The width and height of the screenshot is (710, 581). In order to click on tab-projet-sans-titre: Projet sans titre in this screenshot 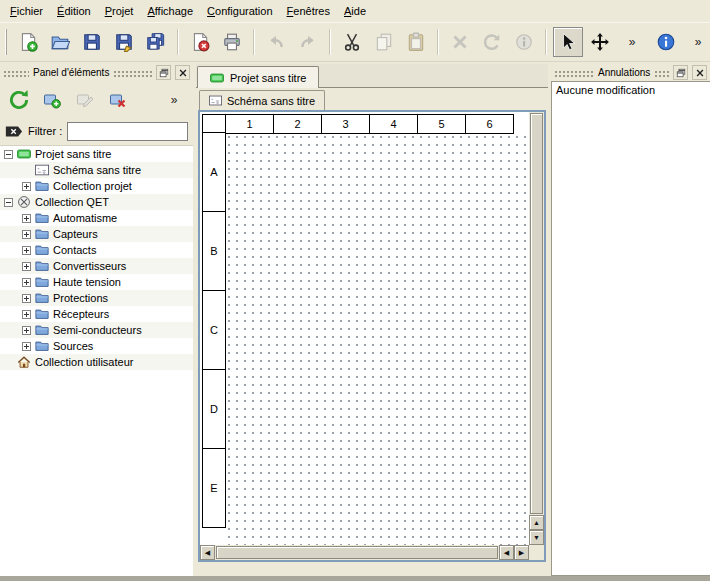, I will do `click(258, 77)`.